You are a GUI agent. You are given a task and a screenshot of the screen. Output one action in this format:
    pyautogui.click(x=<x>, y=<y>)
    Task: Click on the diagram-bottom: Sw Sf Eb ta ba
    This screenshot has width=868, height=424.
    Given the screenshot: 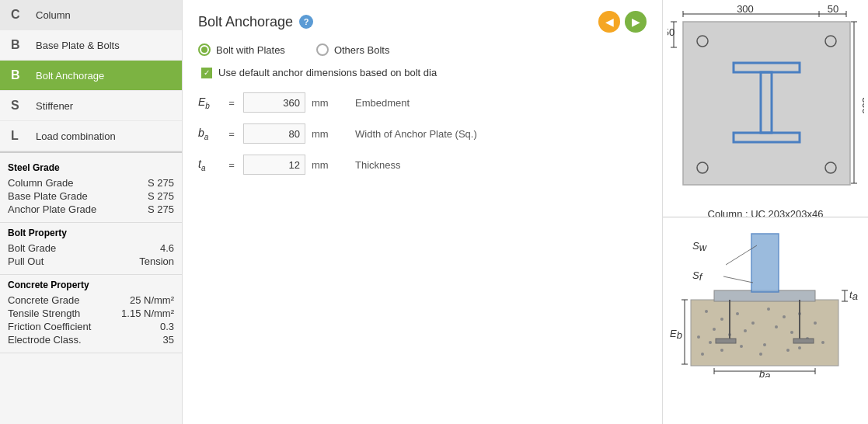 What is the action you would take?
    pyautogui.click(x=765, y=321)
    